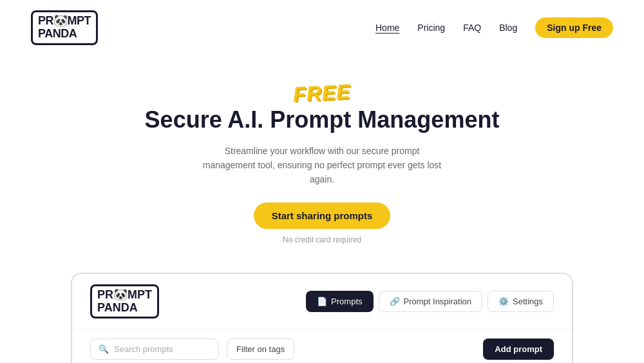 This screenshot has width=644, height=363. Describe the element at coordinates (322, 302) in the screenshot. I see `prompts-icon: 📄` at that location.